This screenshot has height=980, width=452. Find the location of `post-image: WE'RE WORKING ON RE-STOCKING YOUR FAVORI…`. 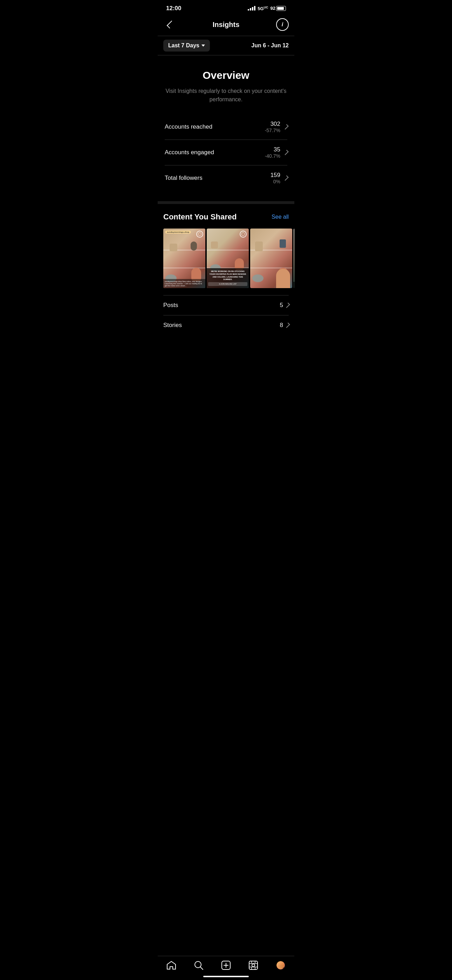

post-image: WE'RE WORKING ON RE-STOCKING YOUR FAVORI… is located at coordinates (228, 258).